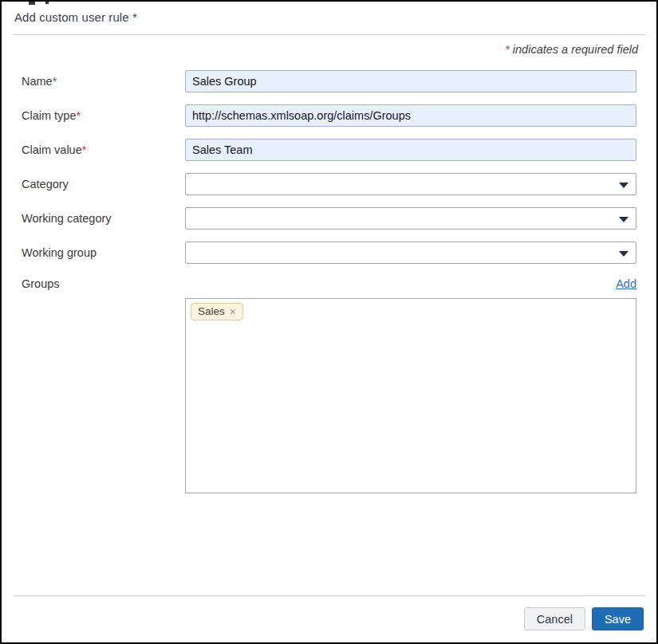  I want to click on name-input, so click(411, 81).